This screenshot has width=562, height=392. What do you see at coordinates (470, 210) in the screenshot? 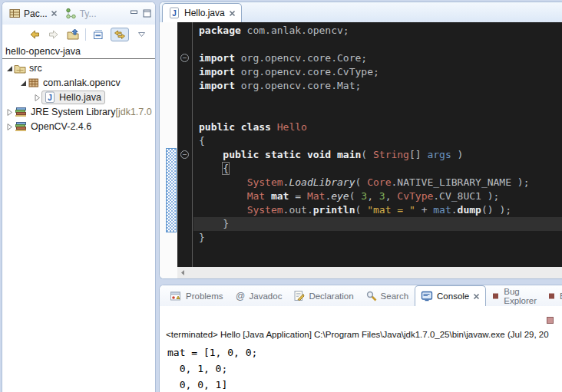
I see `code-token: dump` at bounding box center [470, 210].